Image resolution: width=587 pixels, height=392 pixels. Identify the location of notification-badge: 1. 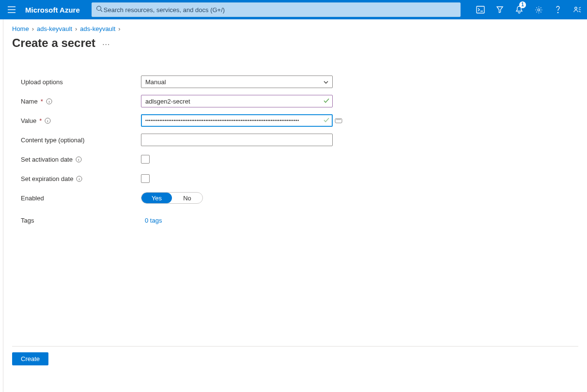
(523, 5).